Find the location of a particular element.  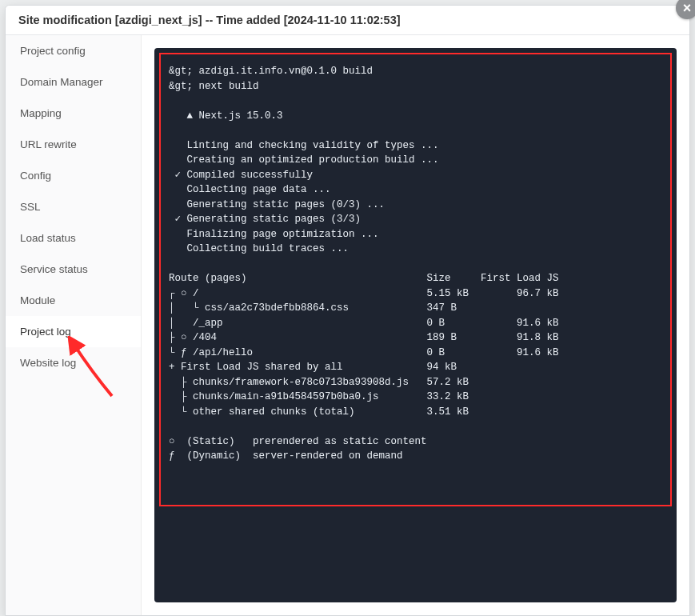

sidebar-item-label: URL rewrite is located at coordinates (48, 144).